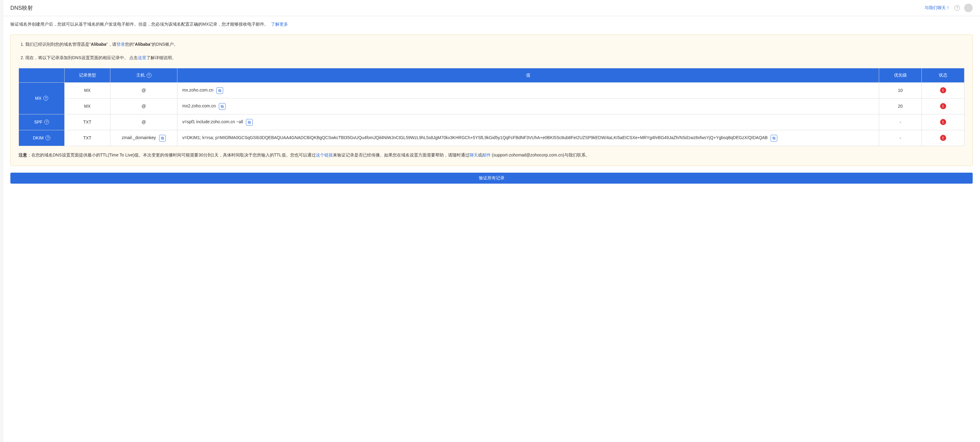 The height and width of the screenshot is (442, 980). What do you see at coordinates (42, 98) in the screenshot?
I see `group-mx: MX ?` at bounding box center [42, 98].